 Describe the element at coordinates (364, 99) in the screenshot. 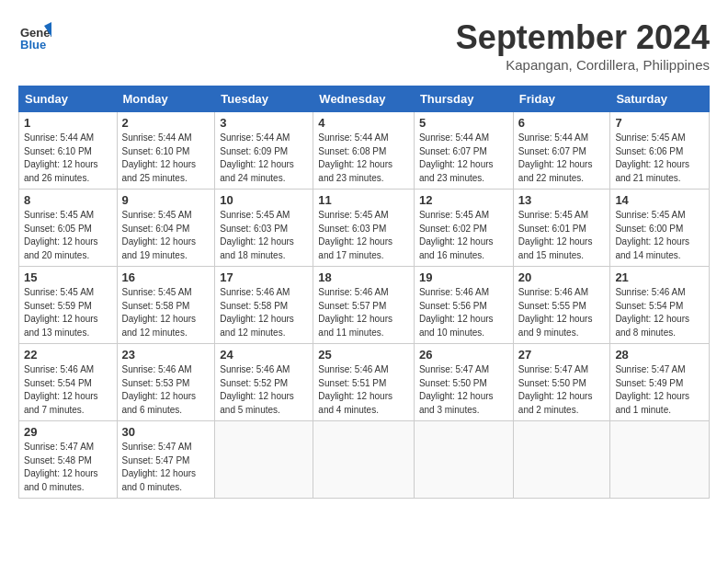

I see `weekday-header-row: Sunday Monday Tuesday Wednesday Thursday…` at that location.